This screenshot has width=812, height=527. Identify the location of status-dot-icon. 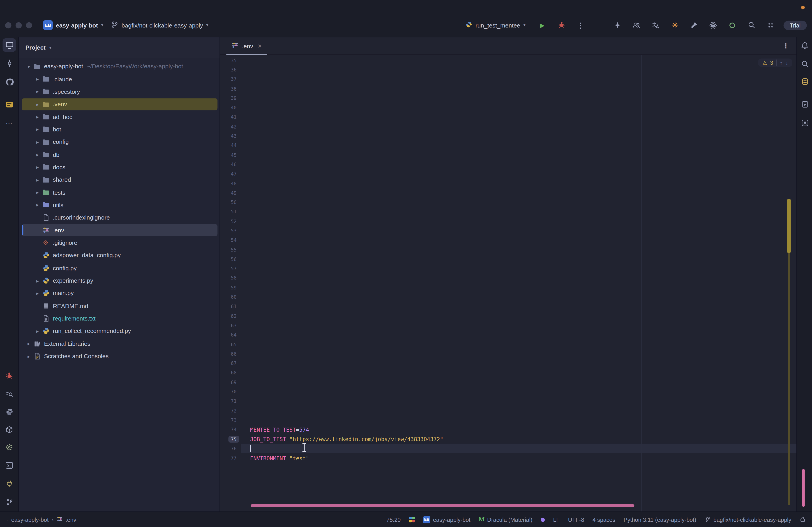
(543, 520).